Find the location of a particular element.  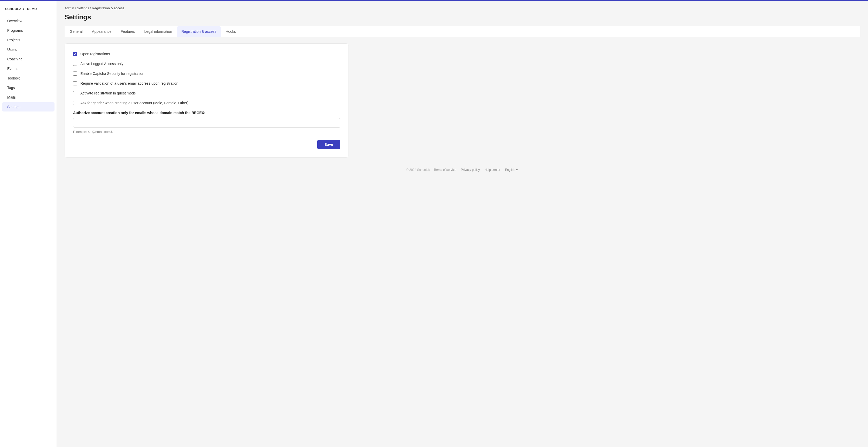

top-bar is located at coordinates (434, 1).